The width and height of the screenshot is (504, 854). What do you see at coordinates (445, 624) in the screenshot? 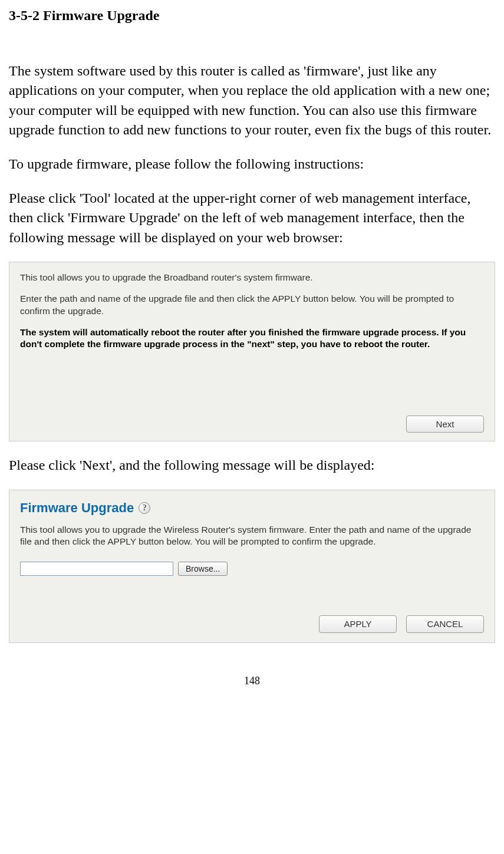
I see `cancel-button: CANCEL` at bounding box center [445, 624].